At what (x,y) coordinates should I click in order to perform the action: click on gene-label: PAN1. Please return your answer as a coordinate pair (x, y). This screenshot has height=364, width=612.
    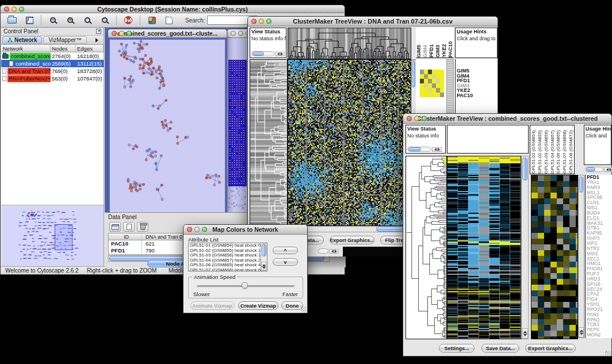
    Looking at the image, I should click on (599, 315).